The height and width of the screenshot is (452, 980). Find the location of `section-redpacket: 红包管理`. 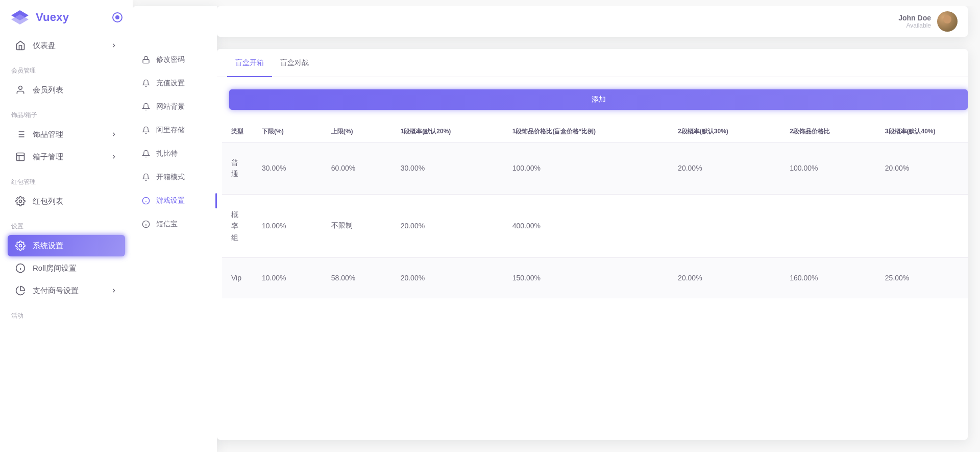

section-redpacket: 红包管理 is located at coordinates (66, 180).